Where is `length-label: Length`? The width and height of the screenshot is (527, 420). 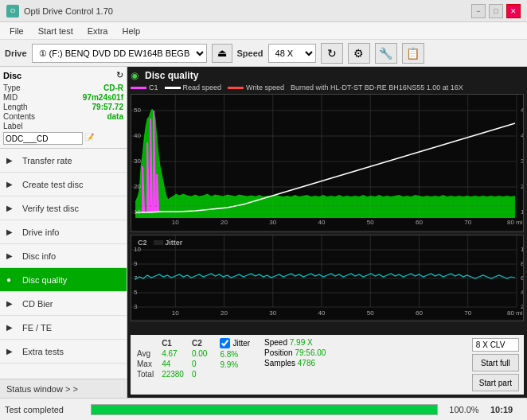 length-label: Length is located at coordinates (16, 107).